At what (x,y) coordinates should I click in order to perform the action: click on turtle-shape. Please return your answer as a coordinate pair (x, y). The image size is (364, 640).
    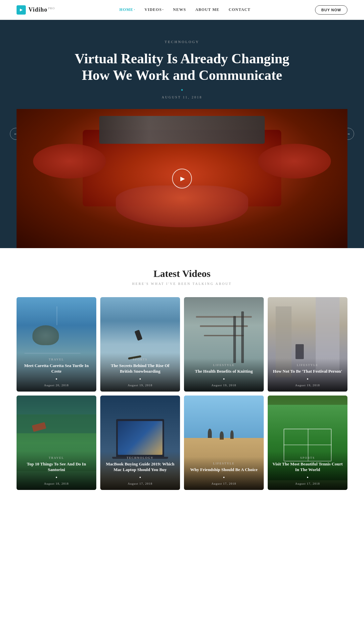
    Looking at the image, I should click on (46, 335).